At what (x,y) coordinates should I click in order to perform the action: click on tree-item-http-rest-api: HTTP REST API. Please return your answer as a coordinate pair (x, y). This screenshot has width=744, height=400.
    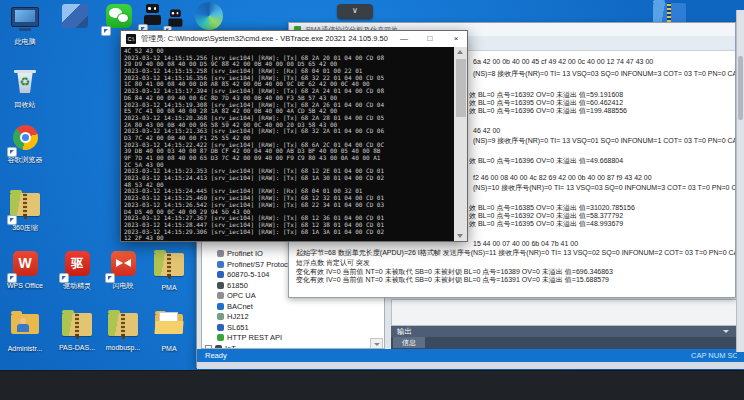
    Looking at the image, I should click on (250, 338).